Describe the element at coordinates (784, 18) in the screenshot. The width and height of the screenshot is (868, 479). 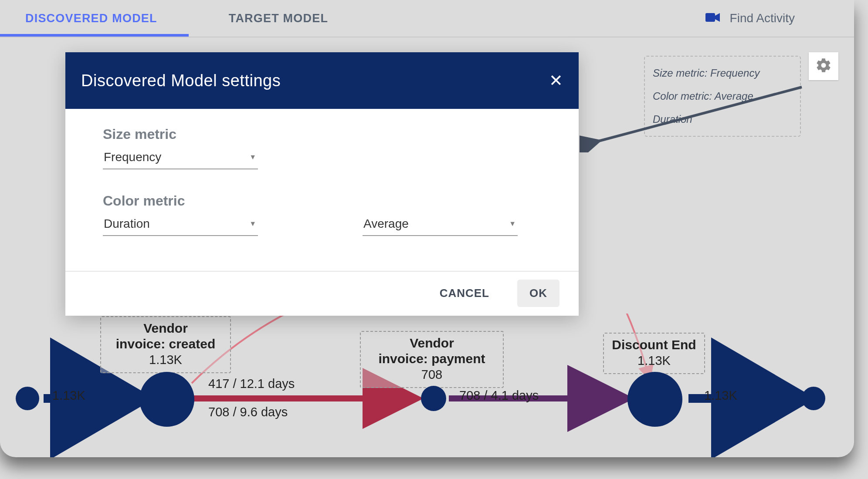
I see `find-activity-link: Find Activity` at that location.